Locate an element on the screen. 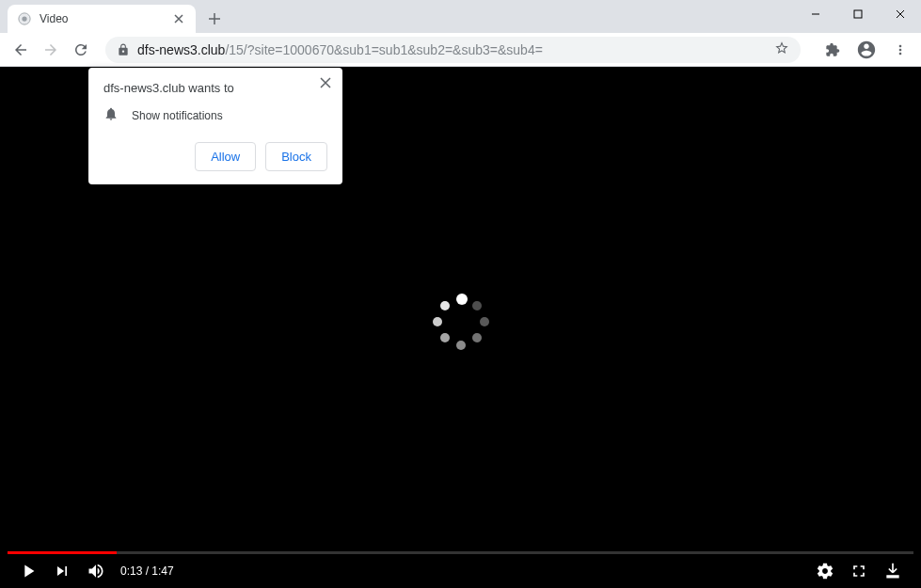 The image size is (921, 588). window-controls is located at coordinates (858, 14).